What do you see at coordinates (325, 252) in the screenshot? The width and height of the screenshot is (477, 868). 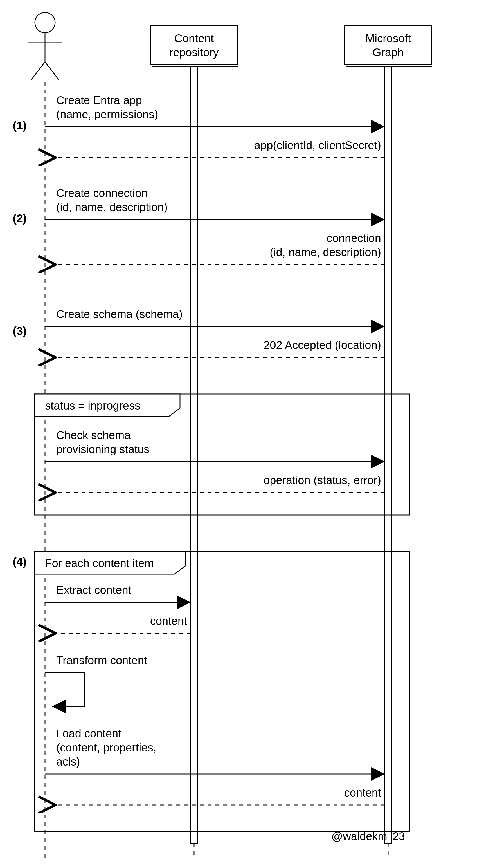 I see `msg-connection-response-line2: (id, name, description)` at bounding box center [325, 252].